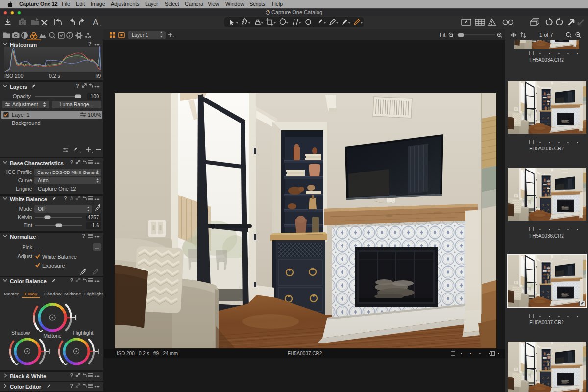 Image resolution: width=588 pixels, height=392 pixels. I want to click on svg-text: Kelvin, so click(25, 217).